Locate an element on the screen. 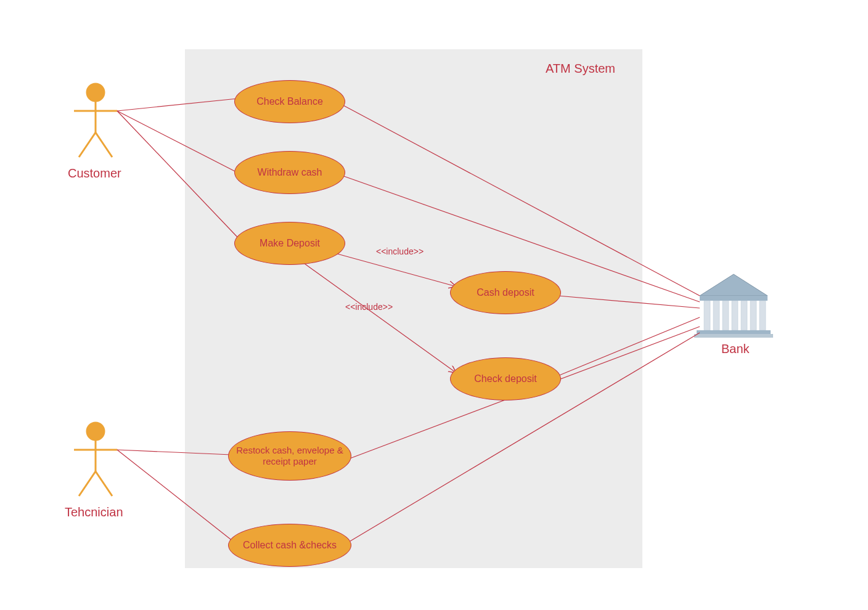 This screenshot has width=868, height=610. actor-technician-icon is located at coordinates (96, 460).